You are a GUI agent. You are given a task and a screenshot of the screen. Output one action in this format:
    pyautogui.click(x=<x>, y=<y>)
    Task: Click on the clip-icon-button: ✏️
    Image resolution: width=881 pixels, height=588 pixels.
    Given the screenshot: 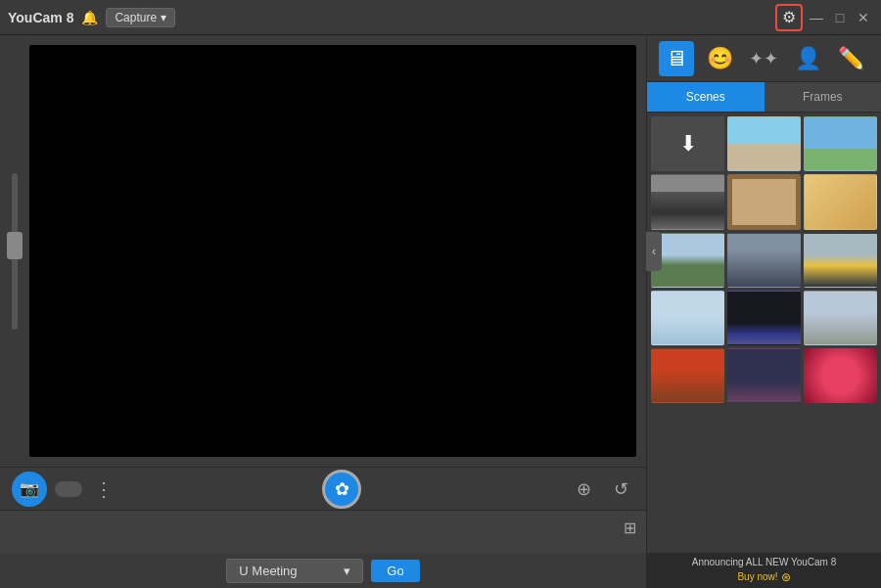 What is the action you would take?
    pyautogui.click(x=852, y=59)
    